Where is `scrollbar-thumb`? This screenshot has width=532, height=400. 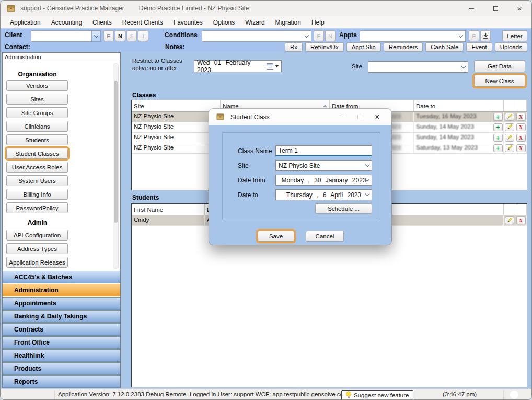
scrollbar-thumb is located at coordinates (116, 152).